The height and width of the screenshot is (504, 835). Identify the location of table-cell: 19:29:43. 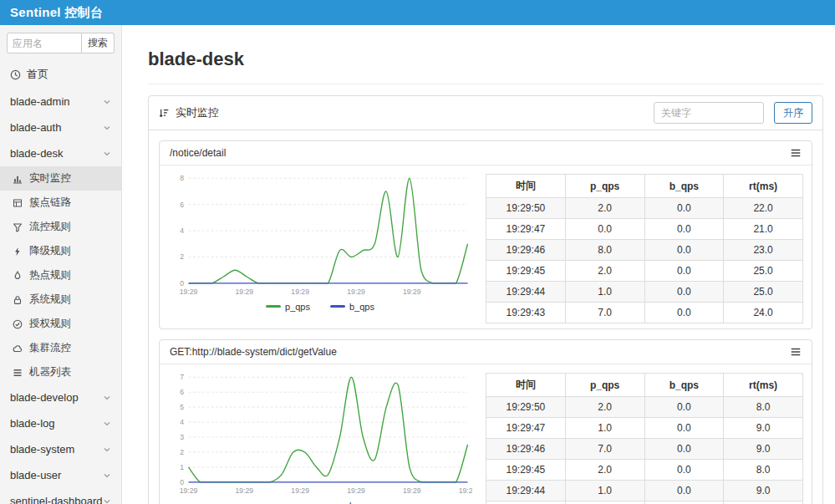
(527, 313).